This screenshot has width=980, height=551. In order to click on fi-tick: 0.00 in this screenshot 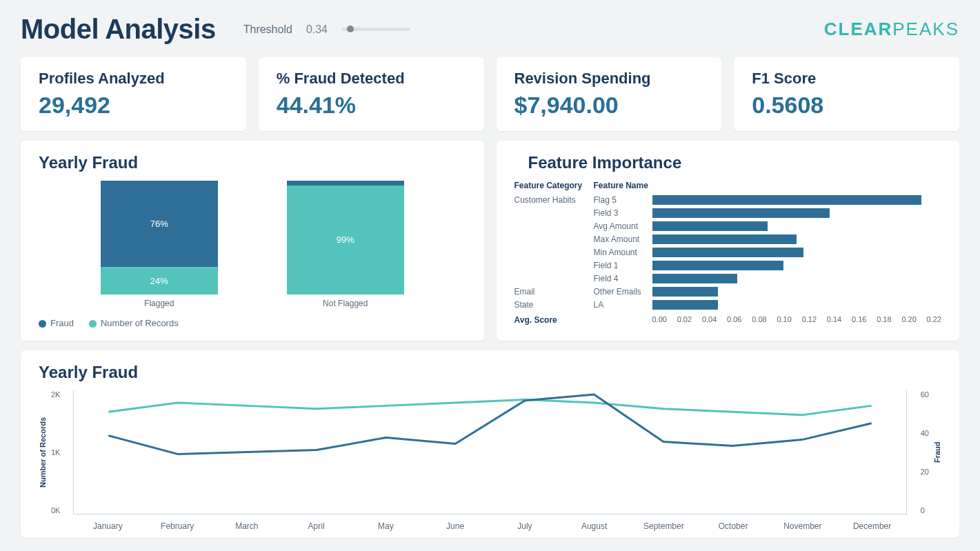, I will do `click(659, 320)`.